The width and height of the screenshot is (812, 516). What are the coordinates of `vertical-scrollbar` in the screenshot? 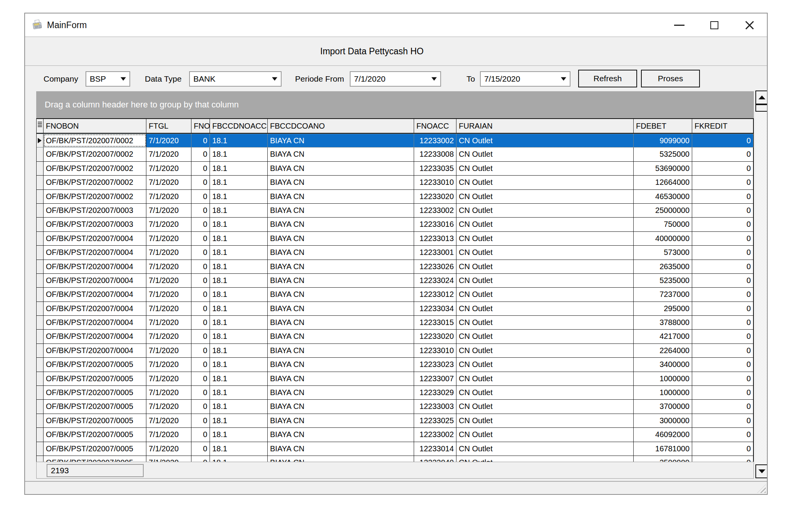 It's located at (762, 284).